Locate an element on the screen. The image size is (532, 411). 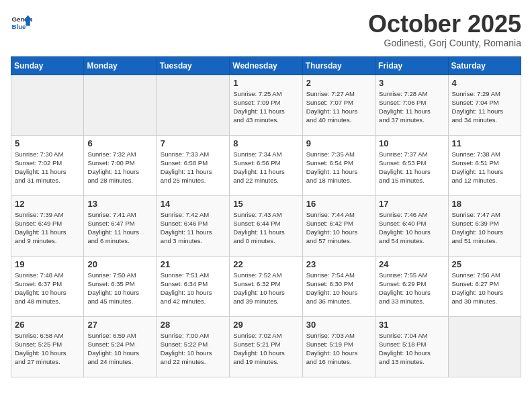
calendar-cell: 23Sunrise: 7:54 AM Sunset: 6:30 PM Dayli… is located at coordinates (339, 286).